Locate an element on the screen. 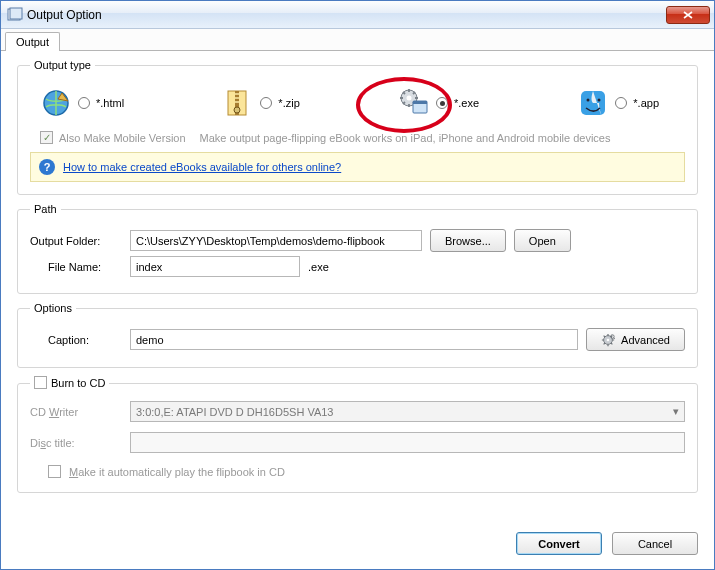 The height and width of the screenshot is (570, 715). close-button is located at coordinates (688, 15).